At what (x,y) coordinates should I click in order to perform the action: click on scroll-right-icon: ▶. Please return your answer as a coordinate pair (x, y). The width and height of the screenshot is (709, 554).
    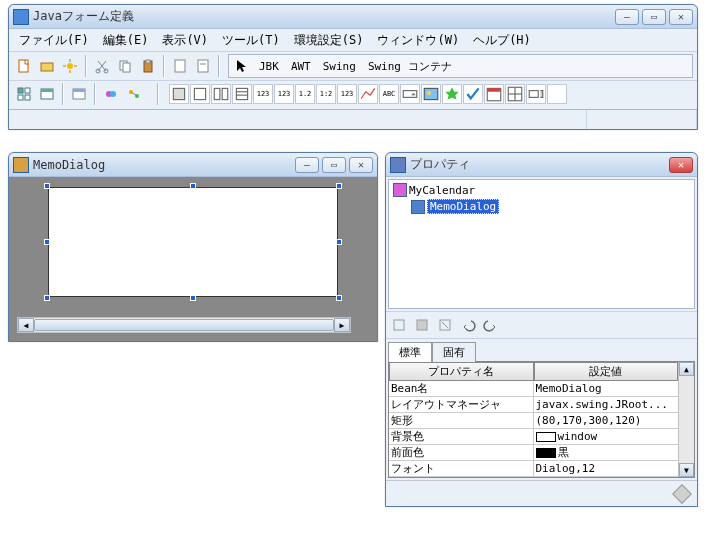
    Looking at the image, I should click on (342, 325).